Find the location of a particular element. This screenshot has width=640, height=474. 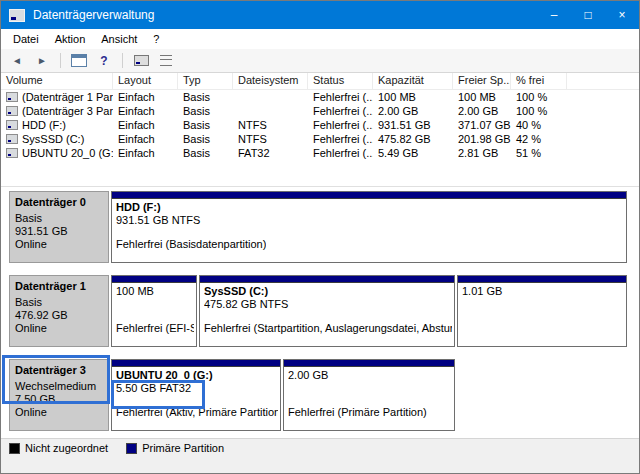

table-row: SysSSD (C:) Einfach Basis NTFS Fehlerfre… is located at coordinates (320, 139).